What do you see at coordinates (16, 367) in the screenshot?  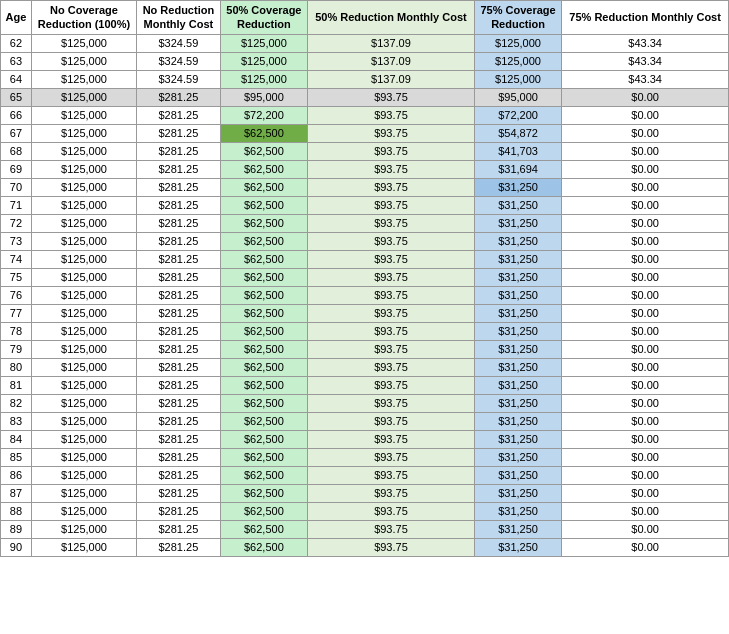 I see `table-cell: 80` at bounding box center [16, 367].